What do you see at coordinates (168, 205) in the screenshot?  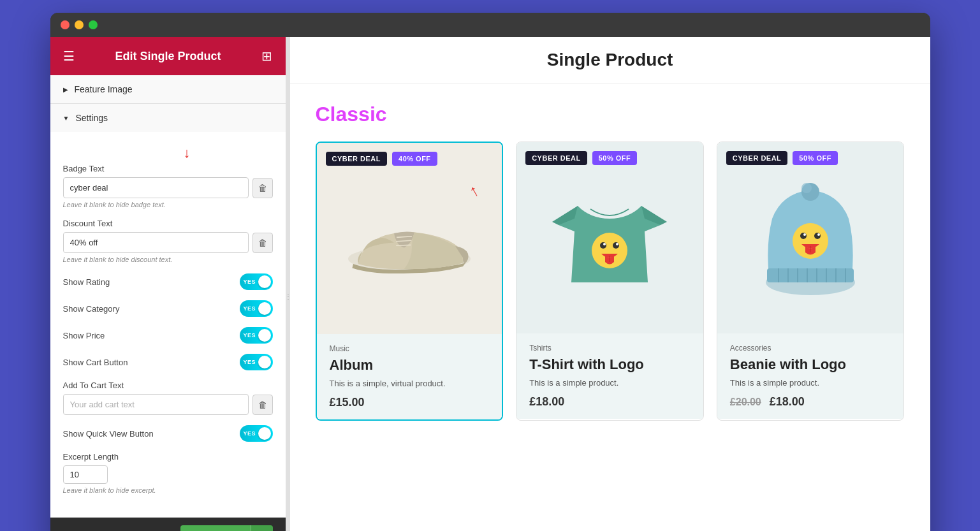 I see `badge-text-hint: Leave it blank to hide badge text.` at bounding box center [168, 205].